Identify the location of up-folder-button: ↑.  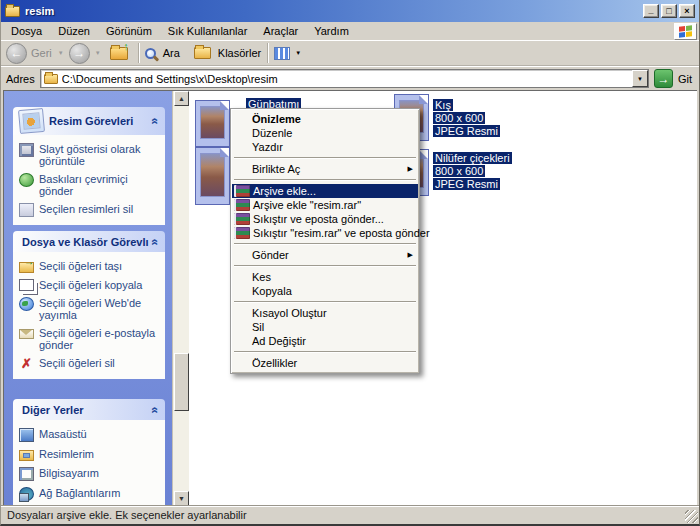
(119, 54).